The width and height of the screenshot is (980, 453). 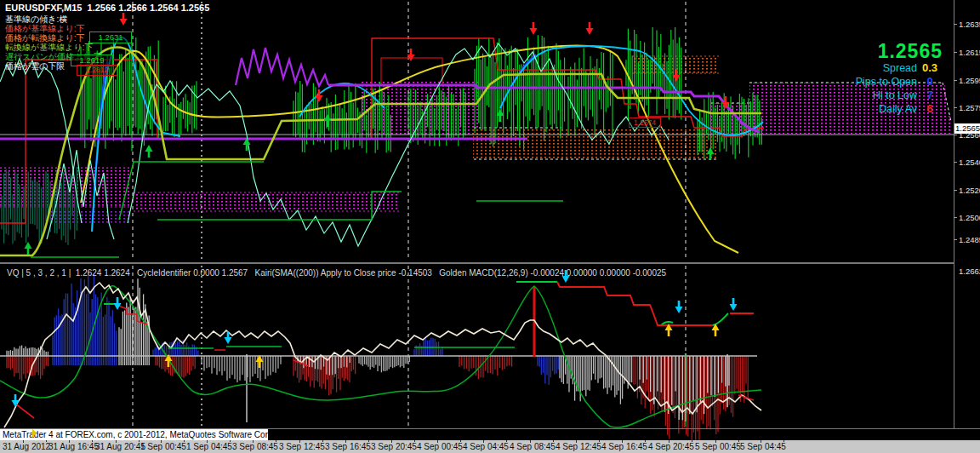 I want to click on time-axis-label: 3 Sep 12:45, so click(x=302, y=446).